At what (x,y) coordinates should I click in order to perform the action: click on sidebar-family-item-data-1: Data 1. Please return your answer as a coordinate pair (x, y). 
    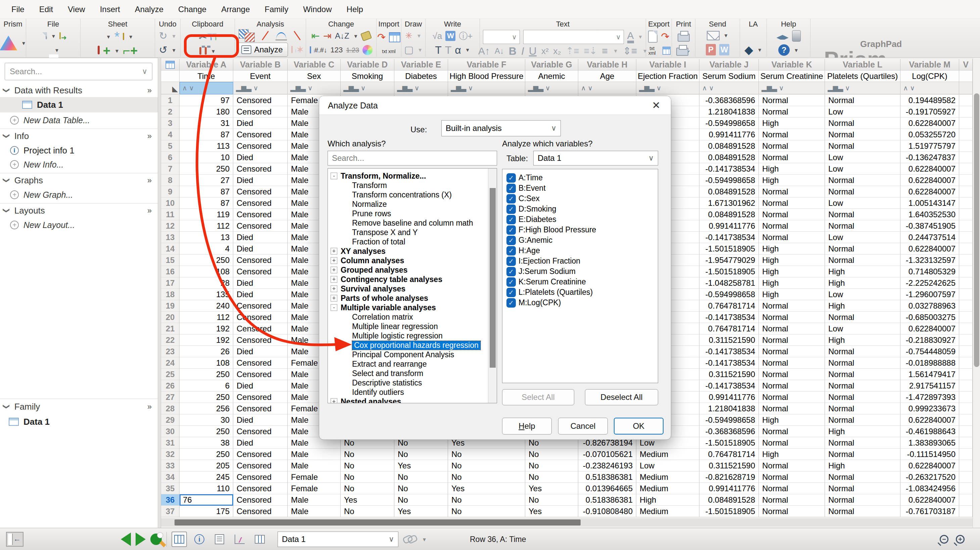
    Looking at the image, I should click on (79, 422).